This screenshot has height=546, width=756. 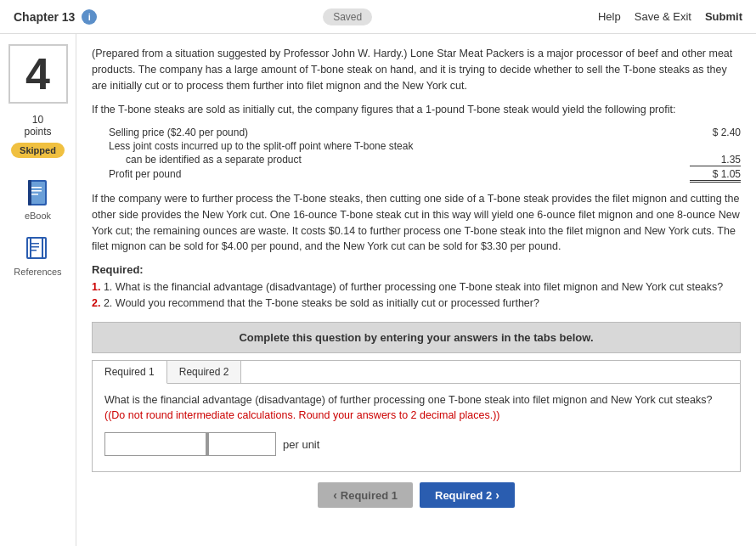 What do you see at coordinates (347, 17) in the screenshot?
I see `saved-badge: Saved` at bounding box center [347, 17].